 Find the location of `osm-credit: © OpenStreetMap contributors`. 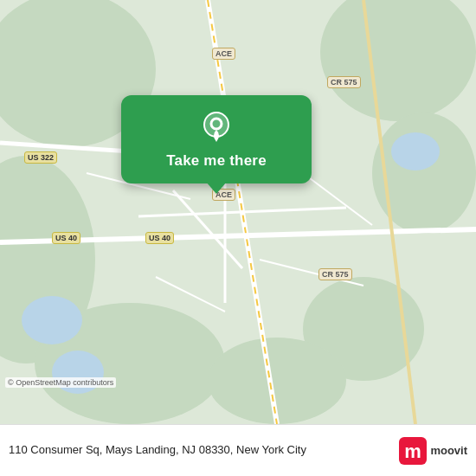

osm-credit: © OpenStreetMap contributors is located at coordinates (61, 383).